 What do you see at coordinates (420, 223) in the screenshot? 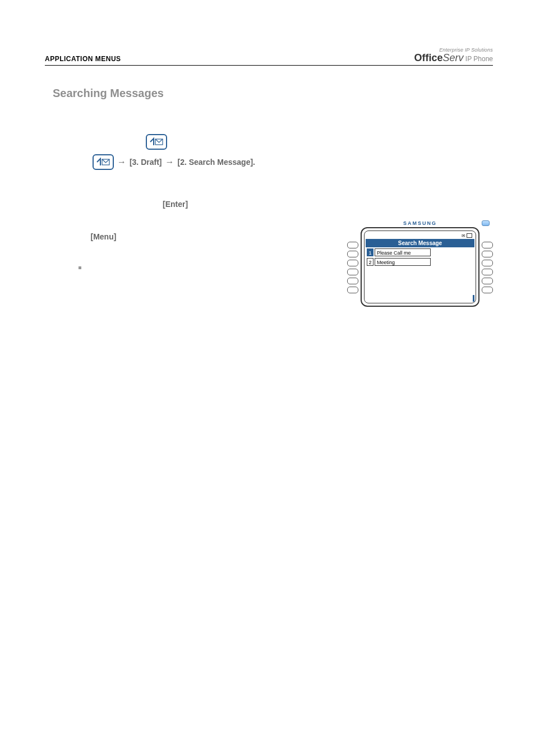
I see `phone-brand: SAMSUNG` at bounding box center [420, 223].